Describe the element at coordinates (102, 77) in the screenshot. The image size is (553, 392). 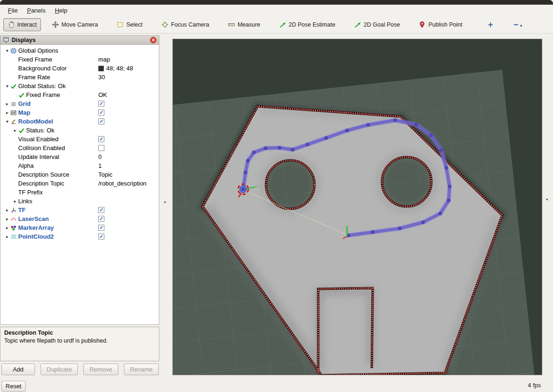
I see `property-value: 30` at that location.